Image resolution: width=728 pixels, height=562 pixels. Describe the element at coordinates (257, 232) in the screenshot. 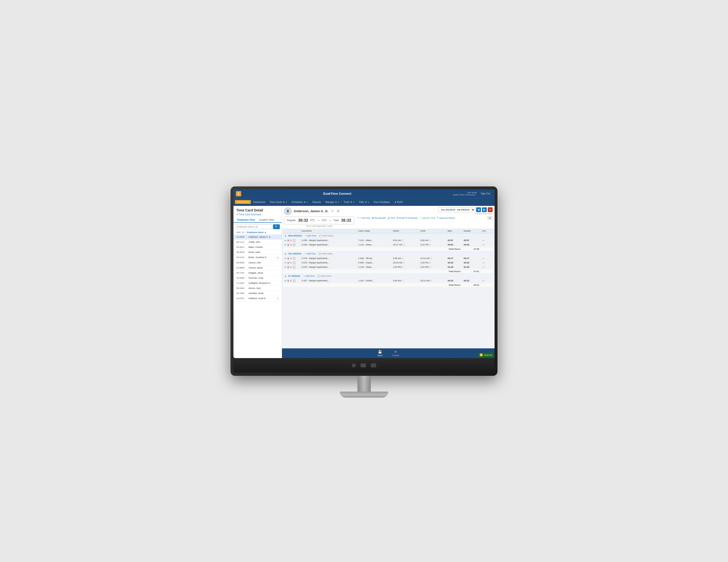

I see `sort-by-name: Employee Name ▲` at that location.